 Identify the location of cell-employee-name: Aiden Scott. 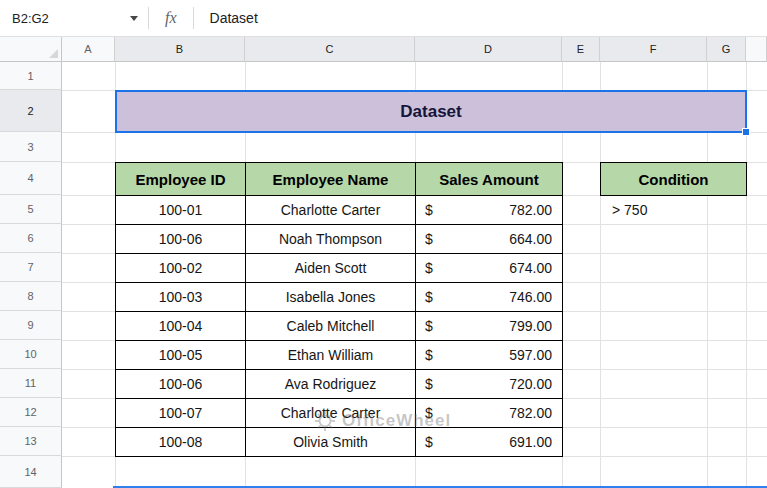
(331, 268).